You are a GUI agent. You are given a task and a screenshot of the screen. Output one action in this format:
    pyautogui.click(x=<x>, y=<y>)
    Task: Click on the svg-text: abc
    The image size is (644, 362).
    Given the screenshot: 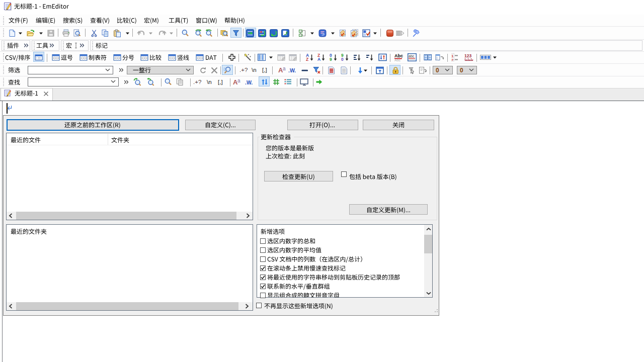 What is the action you would take?
    pyautogui.click(x=412, y=56)
    